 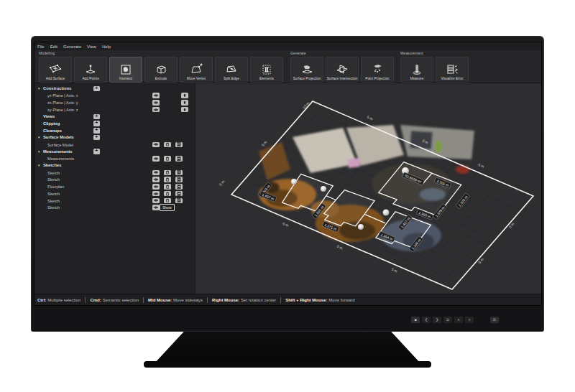 I want to click on menu-item-help: Help, so click(x=106, y=47).